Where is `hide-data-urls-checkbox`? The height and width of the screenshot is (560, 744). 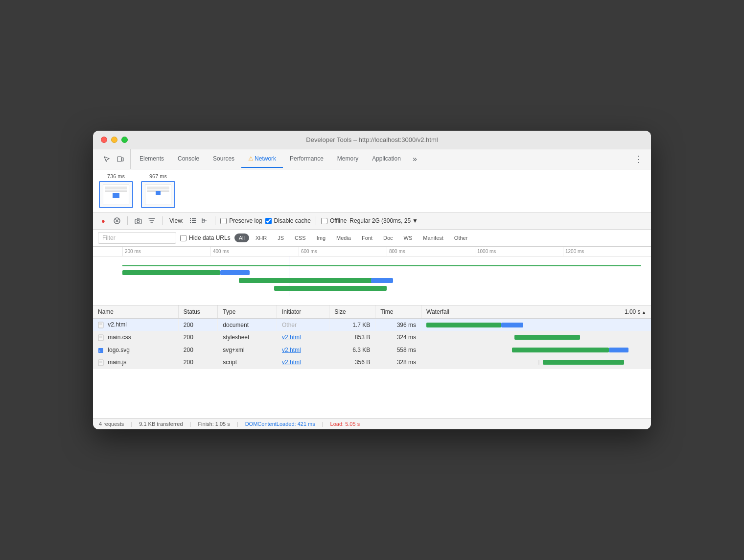
hide-data-urls-checkbox is located at coordinates (183, 238).